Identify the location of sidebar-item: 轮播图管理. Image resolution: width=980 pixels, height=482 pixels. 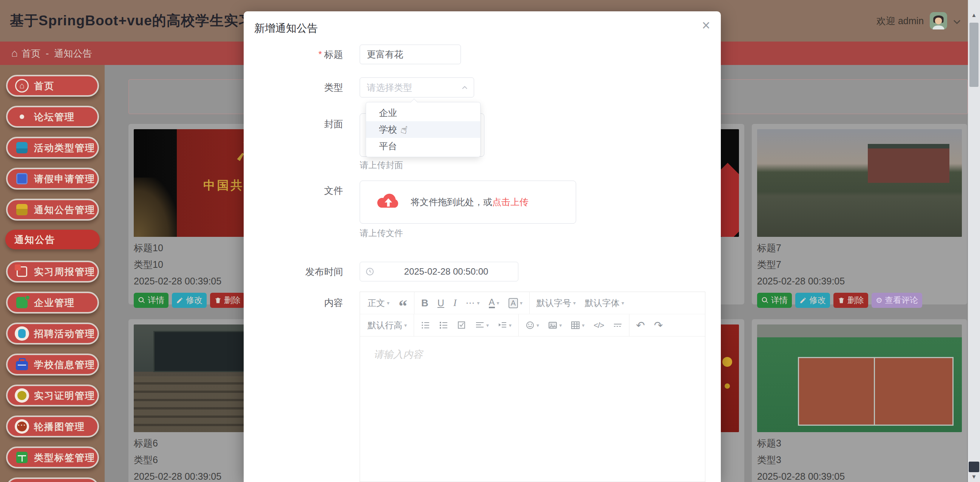
(52, 426).